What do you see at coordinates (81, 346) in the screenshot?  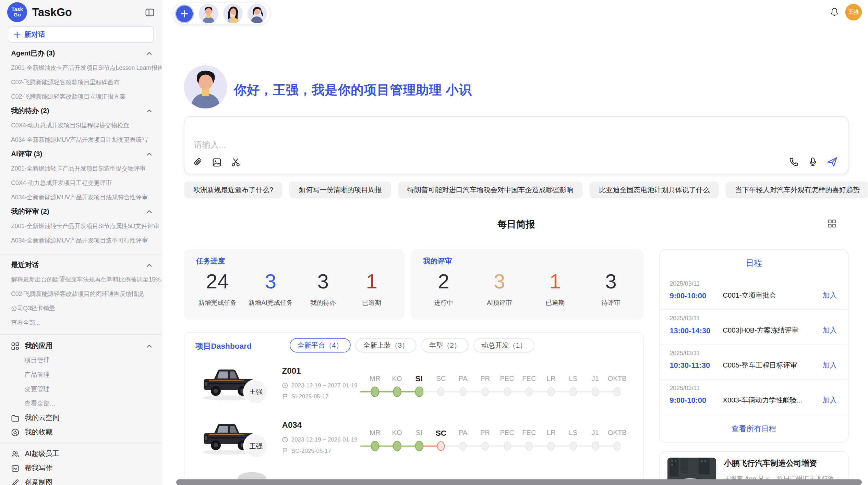 I see `sidebar-item-my-apps: 我的应用` at bounding box center [81, 346].